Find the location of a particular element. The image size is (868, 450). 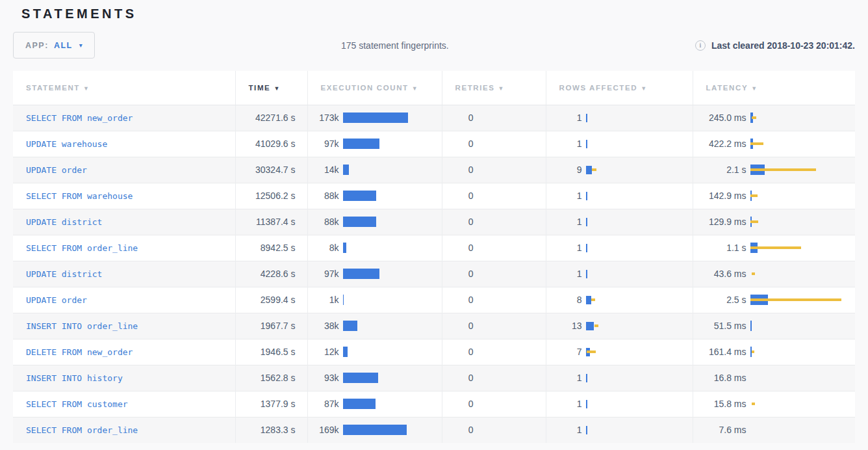

column-header-time: TIME▼ is located at coordinates (272, 88).